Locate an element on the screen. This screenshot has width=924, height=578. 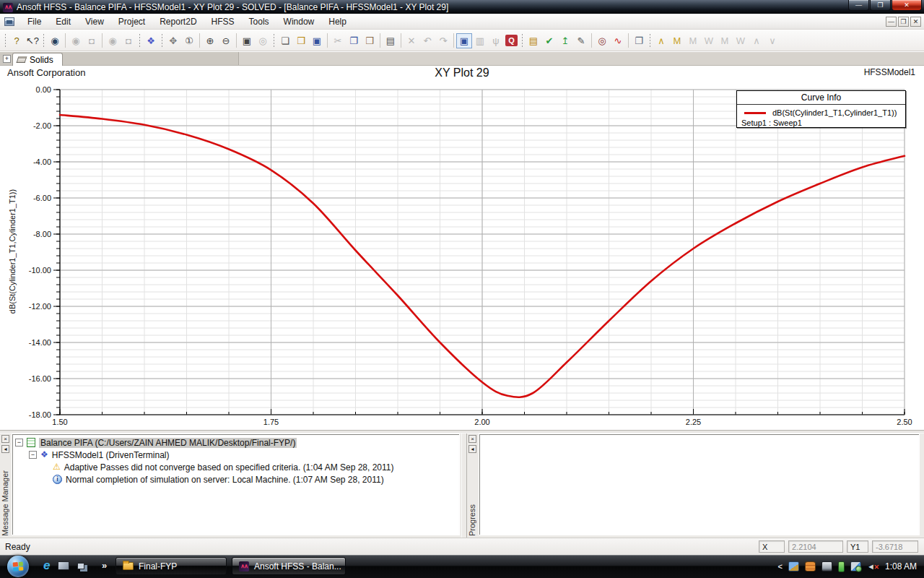
local-machine-icon: ▣ is located at coordinates (464, 40).